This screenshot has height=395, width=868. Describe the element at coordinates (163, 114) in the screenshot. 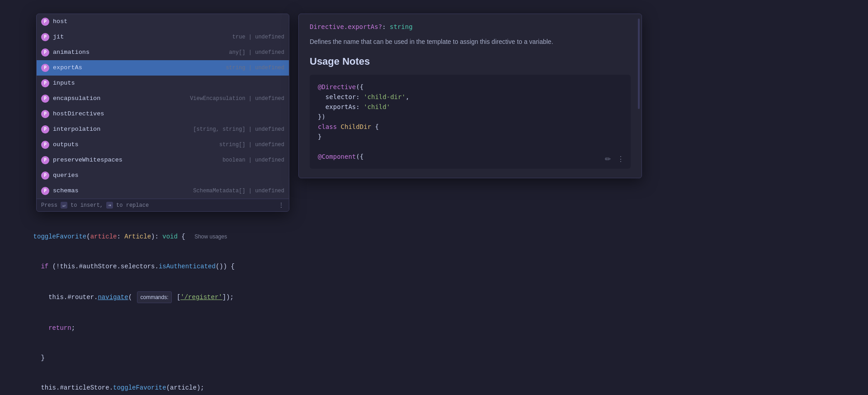

I see `autocomplete-item-hostdirectives: P hostDirectives` at that location.